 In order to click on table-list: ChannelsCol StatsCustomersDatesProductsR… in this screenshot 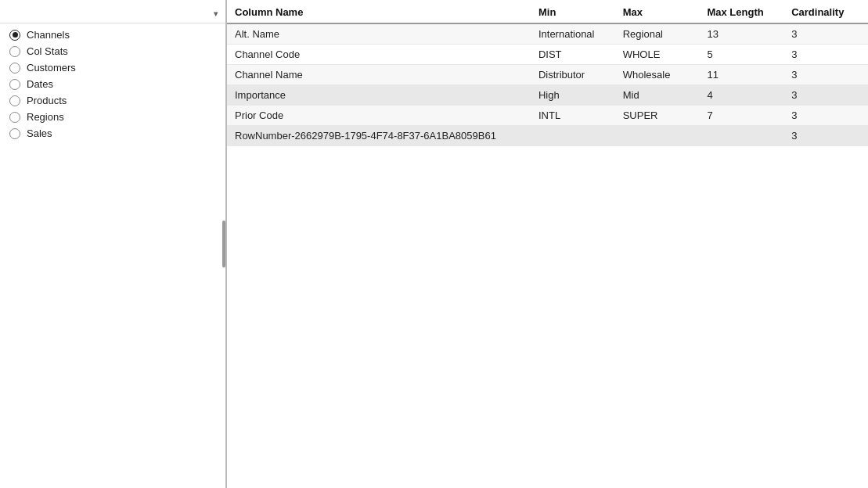, I will do `click(113, 84)`.